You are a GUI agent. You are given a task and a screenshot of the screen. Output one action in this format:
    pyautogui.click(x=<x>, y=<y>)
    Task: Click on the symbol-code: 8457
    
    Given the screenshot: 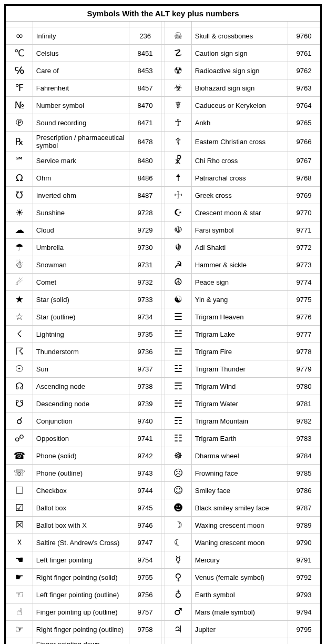 What is the action you would take?
    pyautogui.click(x=145, y=88)
    